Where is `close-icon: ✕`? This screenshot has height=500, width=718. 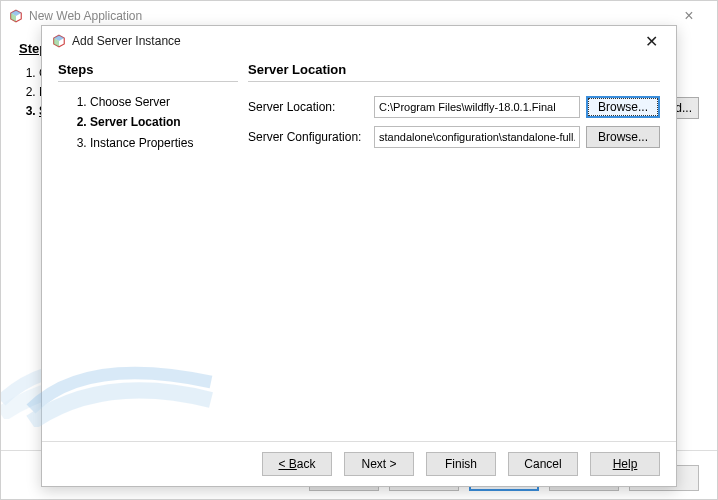
close-icon: ✕ is located at coordinates (652, 42).